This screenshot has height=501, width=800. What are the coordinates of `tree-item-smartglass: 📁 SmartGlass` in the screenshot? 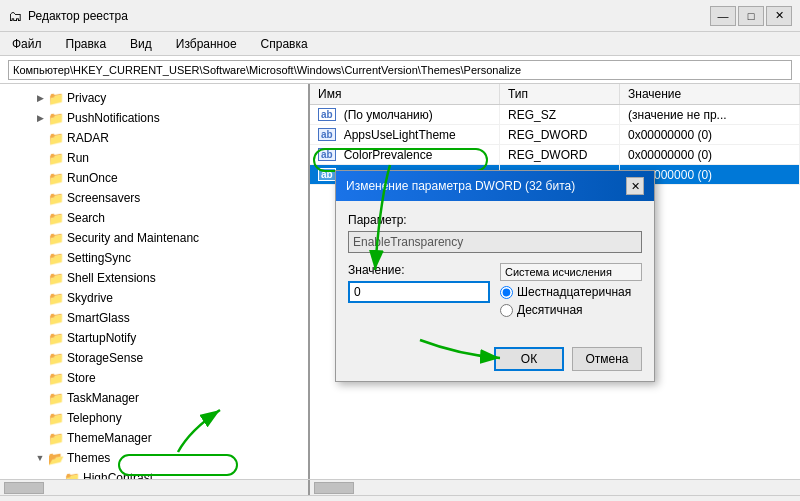 It's located at (154, 318).